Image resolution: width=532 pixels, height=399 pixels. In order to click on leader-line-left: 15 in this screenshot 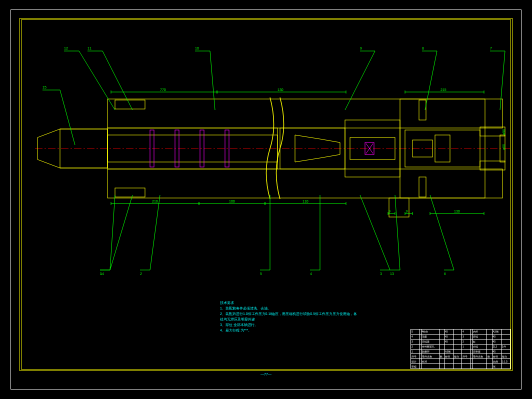, I will do `click(59, 115)`.